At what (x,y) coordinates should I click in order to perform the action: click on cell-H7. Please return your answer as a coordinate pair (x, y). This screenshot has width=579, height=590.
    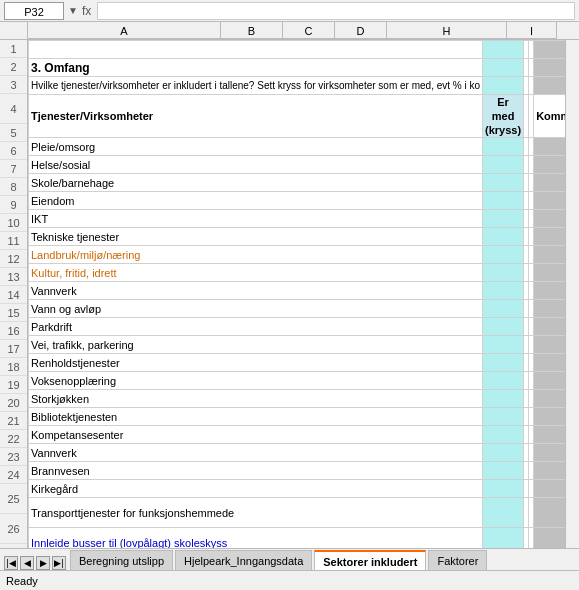
    Looking at the image, I should click on (550, 183).